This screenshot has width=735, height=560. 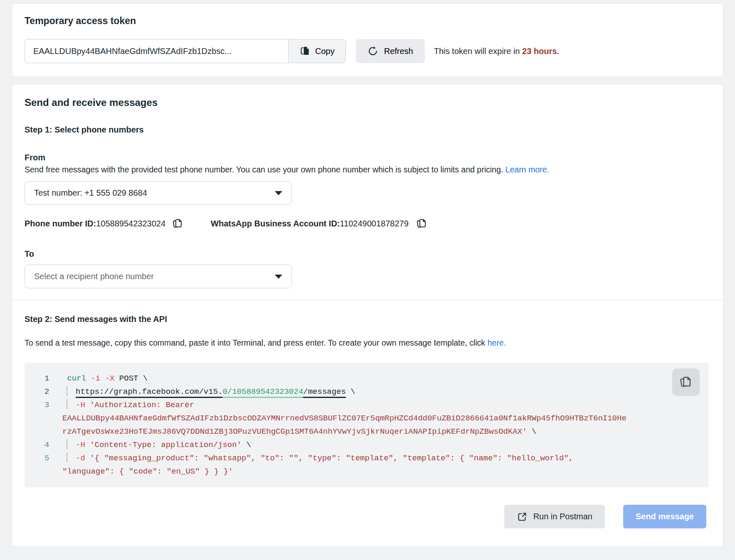 I want to click on external-link-icon, so click(x=522, y=517).